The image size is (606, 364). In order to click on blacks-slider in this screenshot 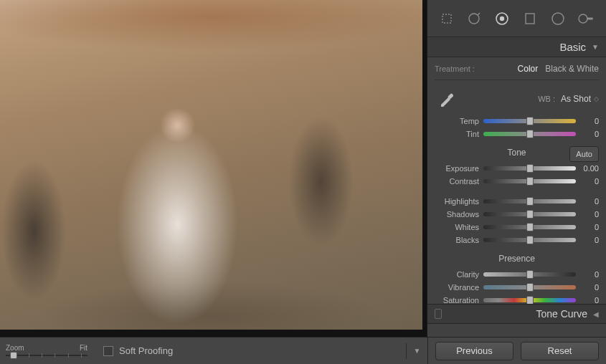, I will do `click(529, 240)`.